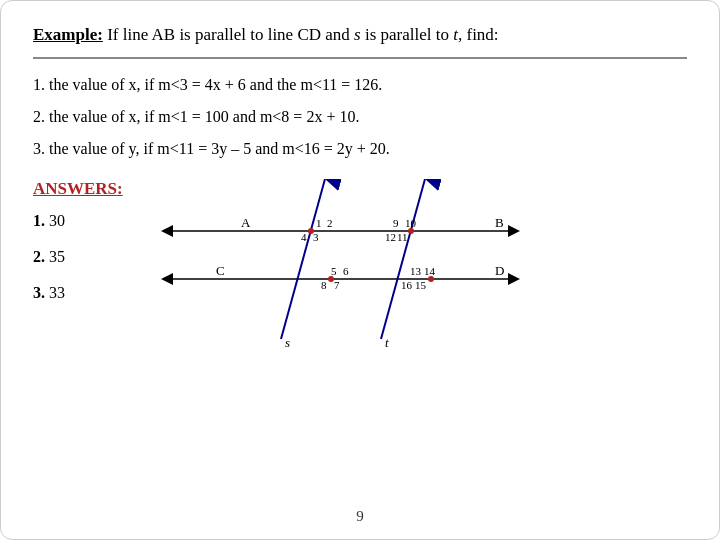  What do you see at coordinates (68, 34) in the screenshot?
I see `example-label: Example:` at bounding box center [68, 34].